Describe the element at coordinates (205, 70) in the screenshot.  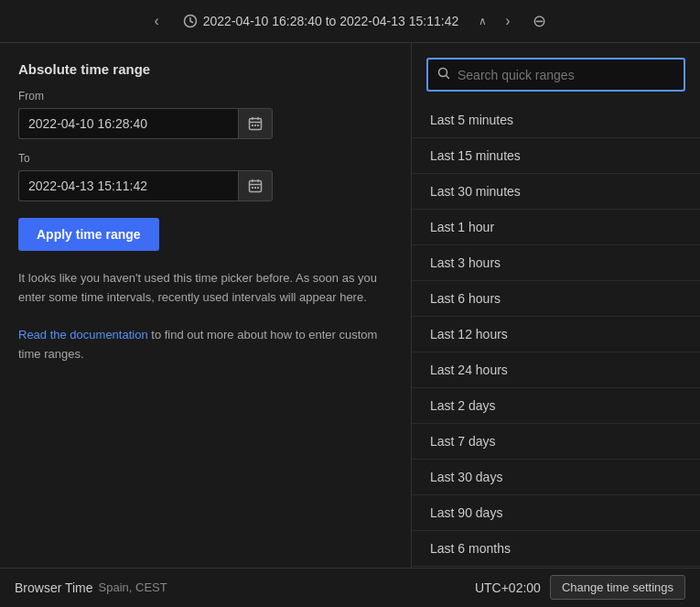
I see `section-title: Absolute time range` at that location.